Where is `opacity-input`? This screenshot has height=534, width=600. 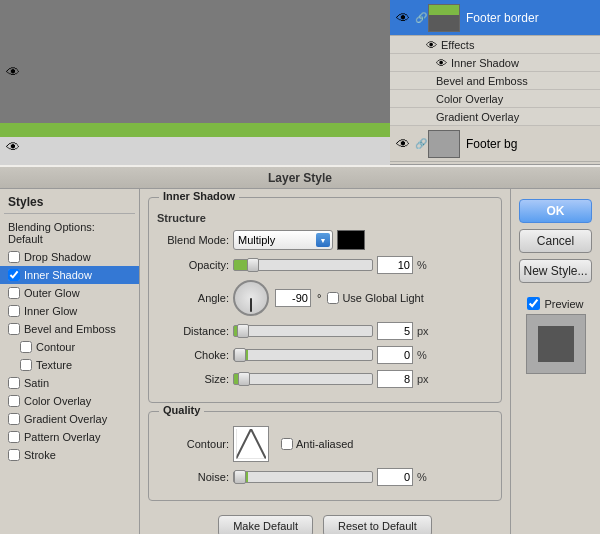
opacity-input is located at coordinates (395, 265).